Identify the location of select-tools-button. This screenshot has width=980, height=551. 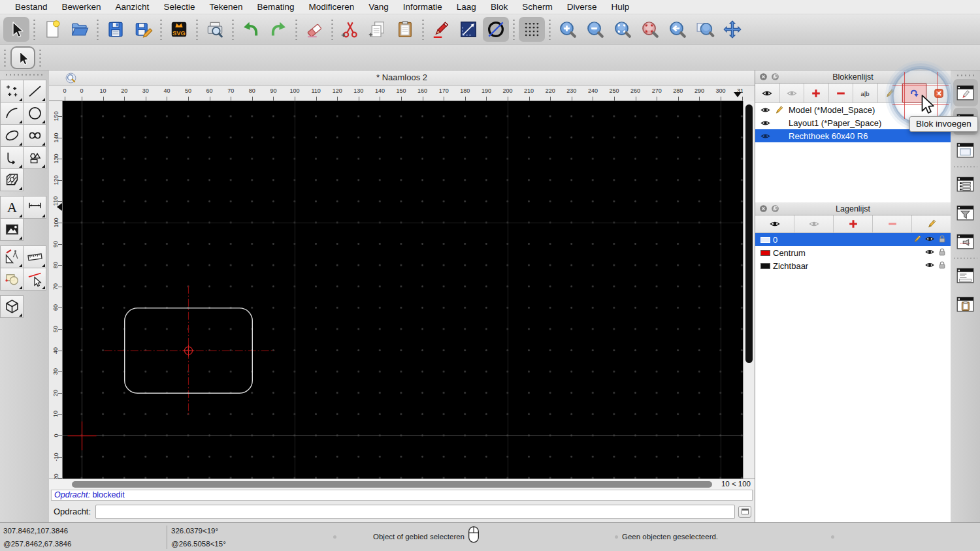
(35, 279).